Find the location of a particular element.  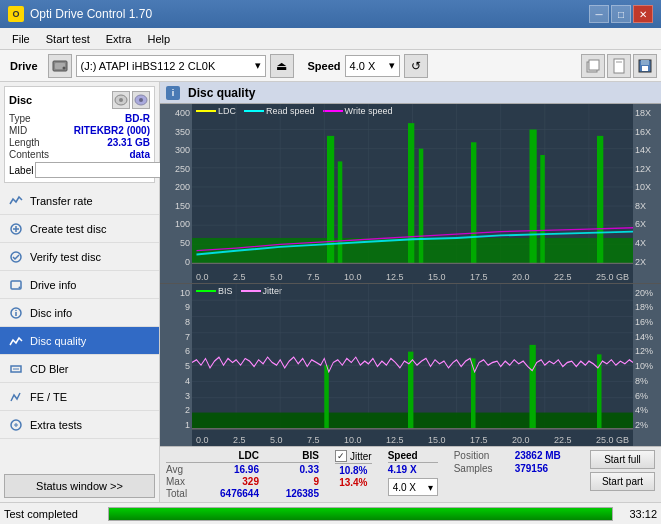

disc-type-label: Type is located at coordinates (20, 118).